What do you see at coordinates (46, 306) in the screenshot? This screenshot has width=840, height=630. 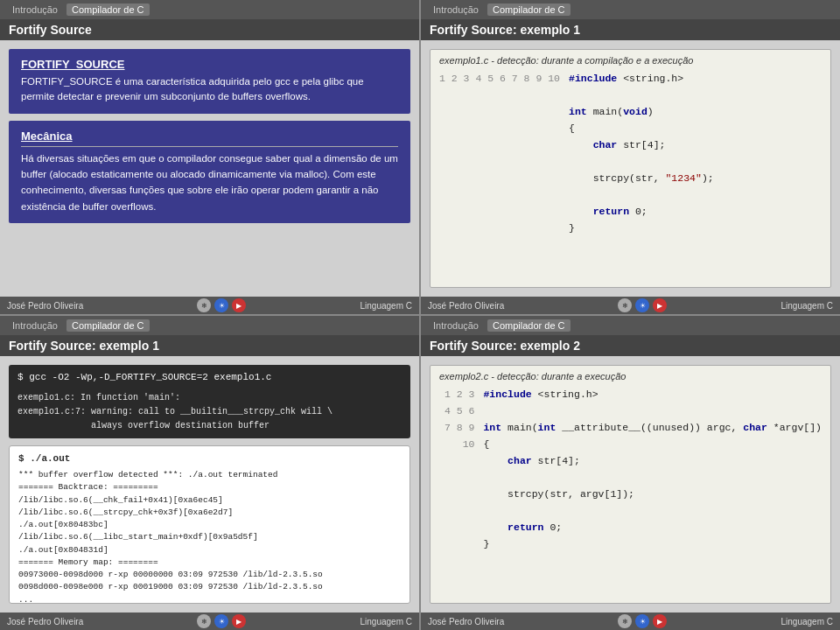 I see `slide-1-footer-left: José Pedro Oliveira` at bounding box center [46, 306].